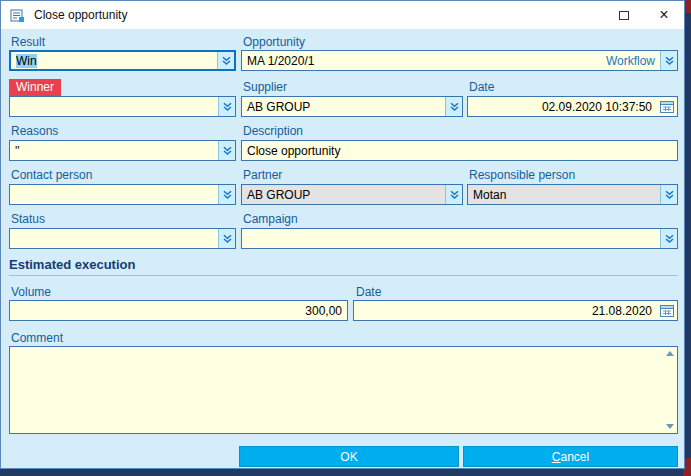  What do you see at coordinates (482, 87) in the screenshot?
I see `date-label: Date` at bounding box center [482, 87].